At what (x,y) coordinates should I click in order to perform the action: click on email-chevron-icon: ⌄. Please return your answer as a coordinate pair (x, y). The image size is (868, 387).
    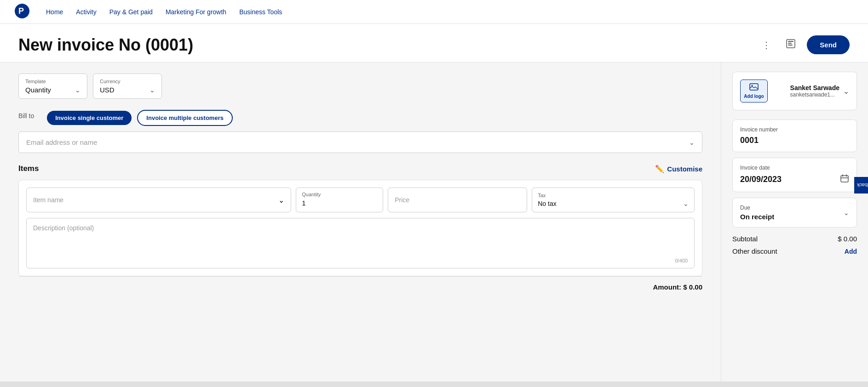
    Looking at the image, I should click on (692, 142).